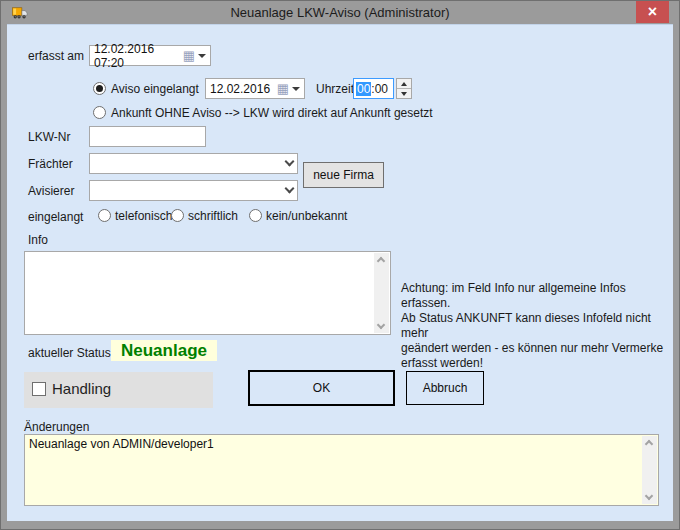 The height and width of the screenshot is (530, 680). Describe the element at coordinates (50, 164) in the screenshot. I see `fraechter-label: Frächter` at that location.